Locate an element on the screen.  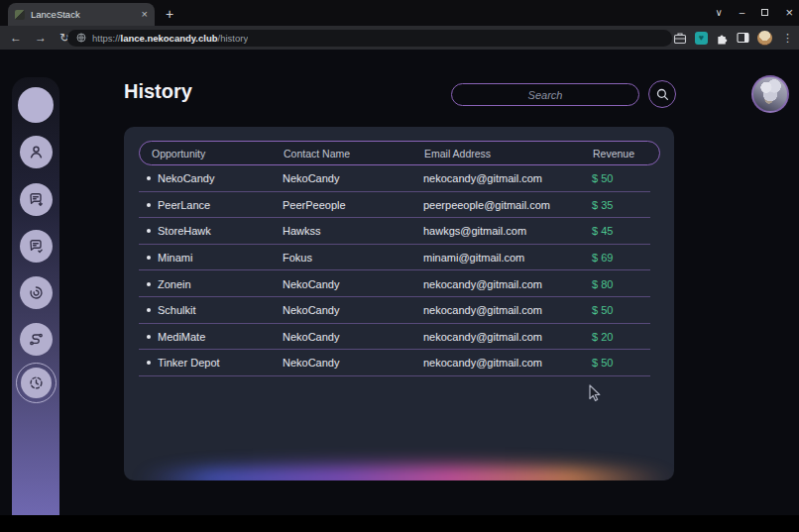
column-header-opportunity: Opportunity is located at coordinates (206, 154).